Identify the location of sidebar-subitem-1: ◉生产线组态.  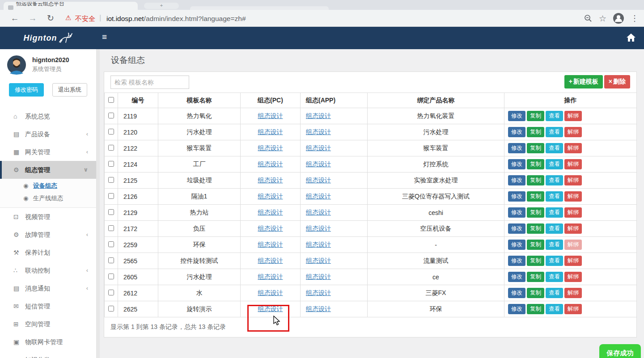
(48, 198).